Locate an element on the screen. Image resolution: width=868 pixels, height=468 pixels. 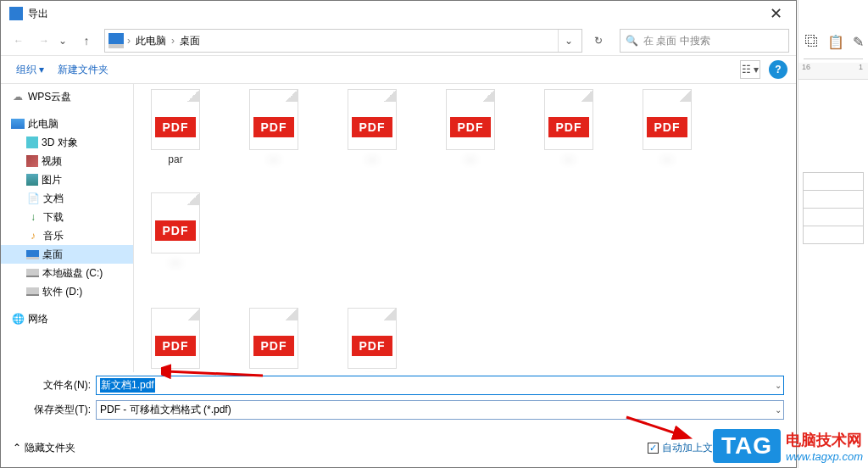
breadcrumb-desktop: 桌面 is located at coordinates (190, 41).